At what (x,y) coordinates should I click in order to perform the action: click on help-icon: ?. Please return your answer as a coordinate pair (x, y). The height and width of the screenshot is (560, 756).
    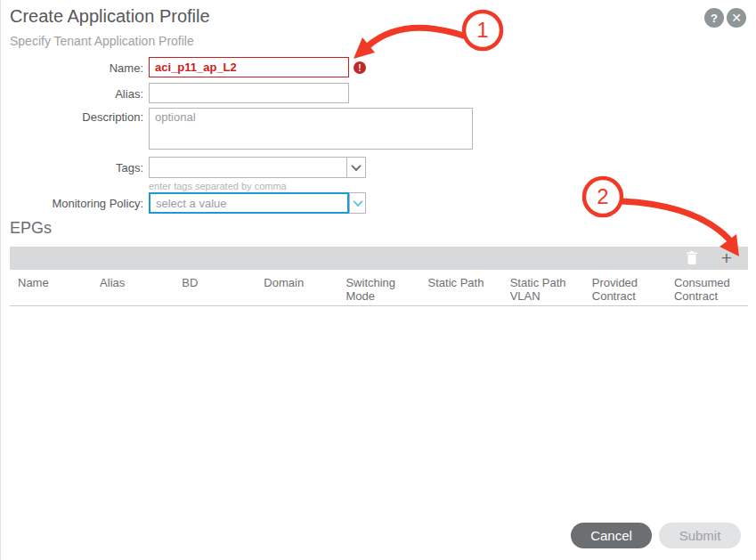
    Looking at the image, I should click on (714, 18).